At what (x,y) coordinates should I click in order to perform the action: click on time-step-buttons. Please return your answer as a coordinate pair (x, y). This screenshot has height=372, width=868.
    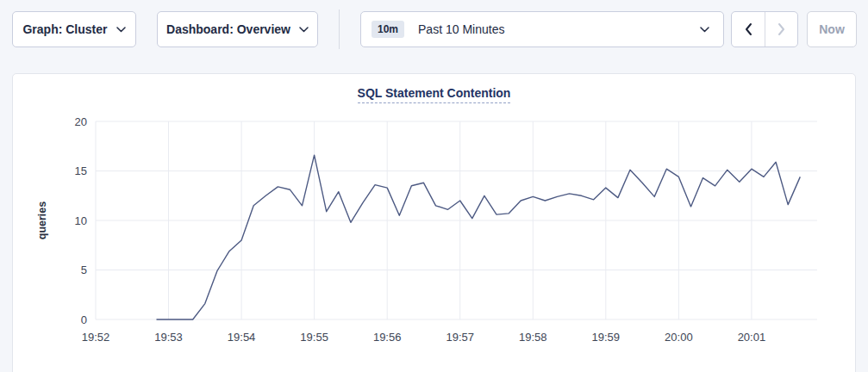
    Looking at the image, I should click on (765, 29).